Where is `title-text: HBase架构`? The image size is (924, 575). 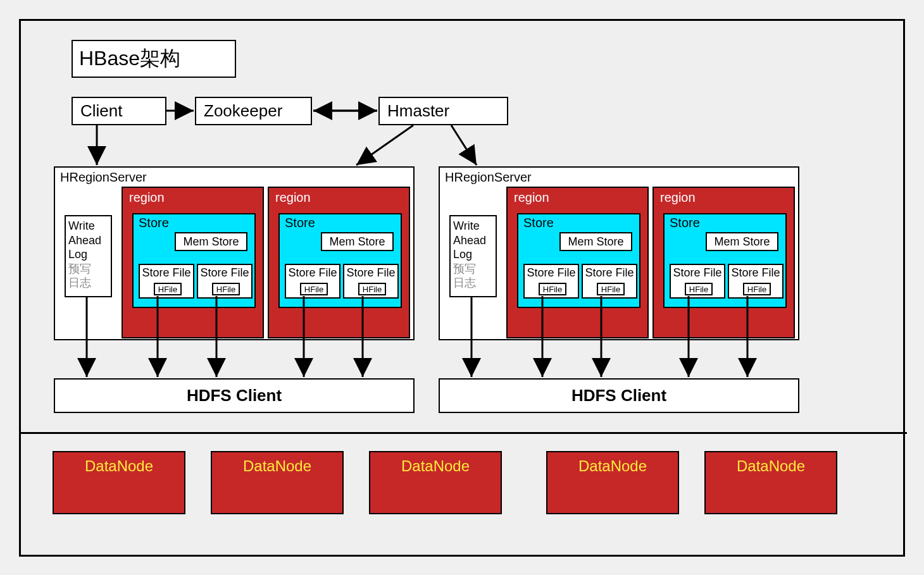
title-text: HBase架构 is located at coordinates (130, 59).